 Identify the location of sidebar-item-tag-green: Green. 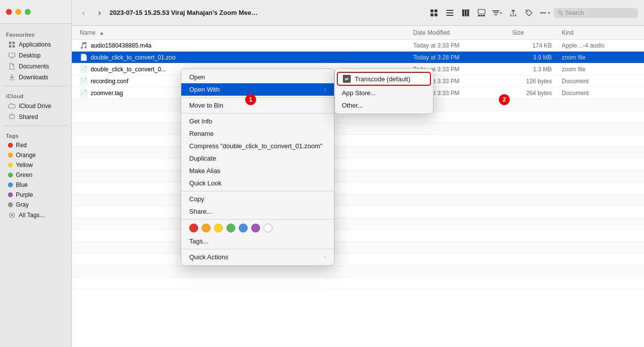
(36, 175).